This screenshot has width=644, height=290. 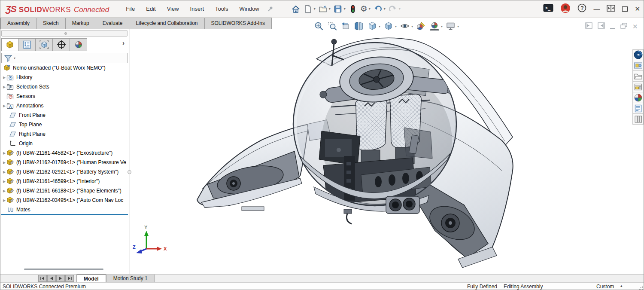 What do you see at coordinates (52, 278) in the screenshot?
I see `previous-tab-button` at bounding box center [52, 278].